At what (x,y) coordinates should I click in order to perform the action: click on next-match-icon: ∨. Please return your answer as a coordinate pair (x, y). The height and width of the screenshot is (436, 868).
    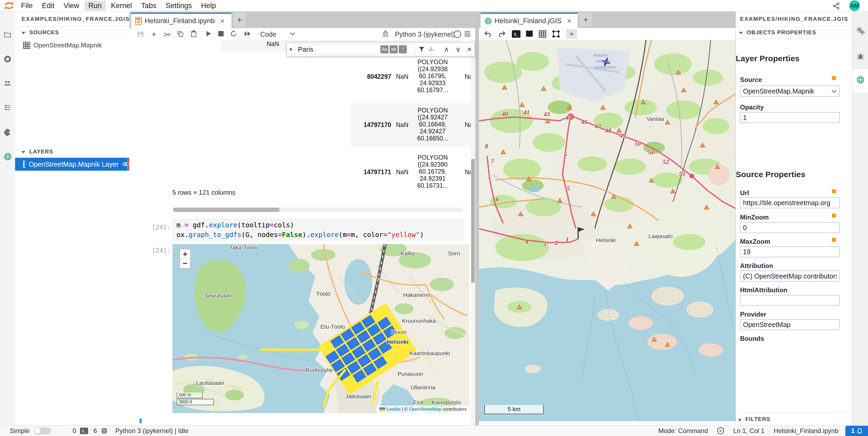
    Looking at the image, I should click on (458, 49).